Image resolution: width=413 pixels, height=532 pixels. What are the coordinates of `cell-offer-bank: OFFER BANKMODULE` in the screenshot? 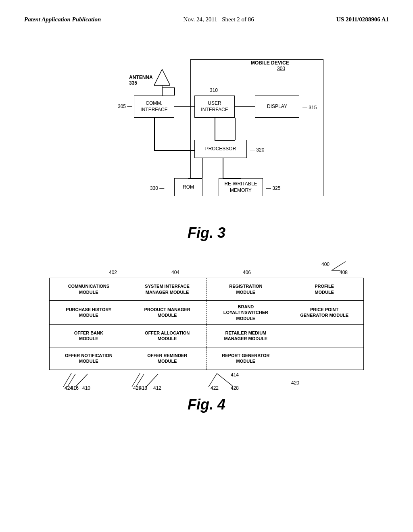 It's located at (89, 336).